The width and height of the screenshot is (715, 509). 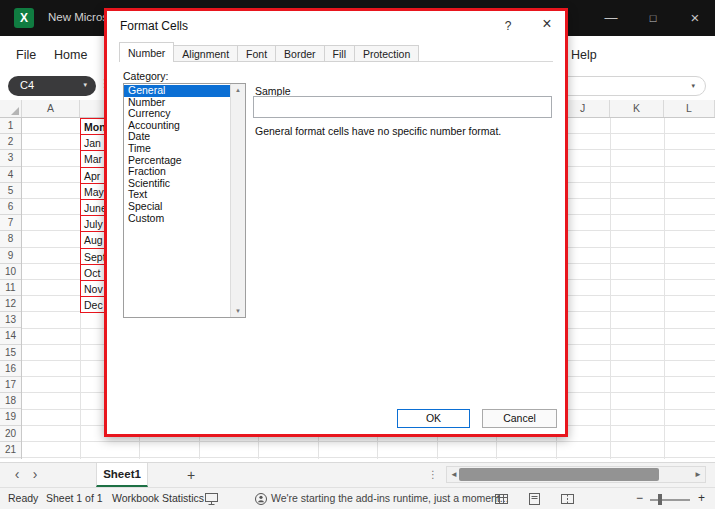 What do you see at coordinates (74, 498) in the screenshot?
I see `sheet-count: Sheet 1 of 1` at bounding box center [74, 498].